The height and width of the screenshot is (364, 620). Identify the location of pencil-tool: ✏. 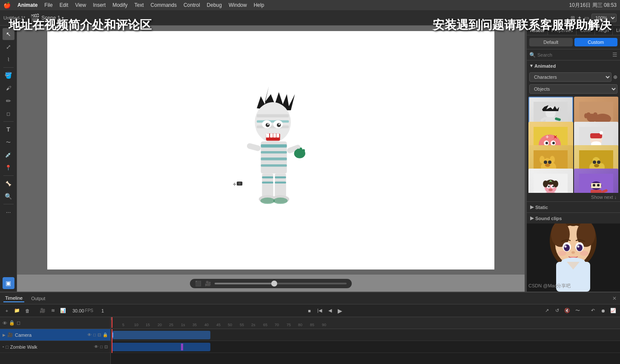
(9, 101).